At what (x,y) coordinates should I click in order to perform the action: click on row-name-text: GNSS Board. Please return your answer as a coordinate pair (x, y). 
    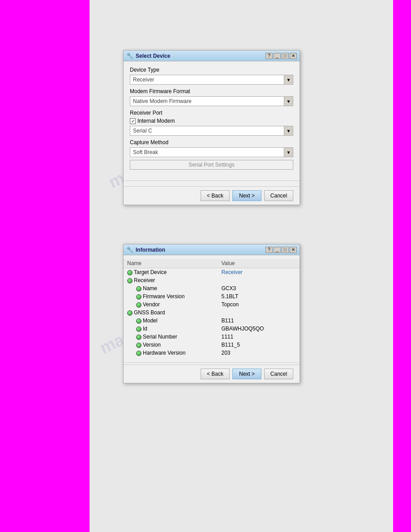
    Looking at the image, I should click on (150, 313).